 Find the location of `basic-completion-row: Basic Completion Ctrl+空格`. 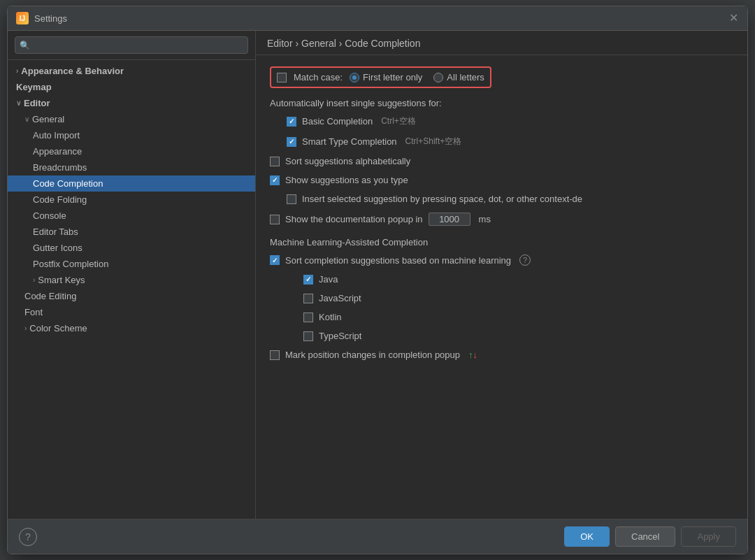

basic-completion-row: Basic Completion Ctrl+空格 is located at coordinates (510, 122).